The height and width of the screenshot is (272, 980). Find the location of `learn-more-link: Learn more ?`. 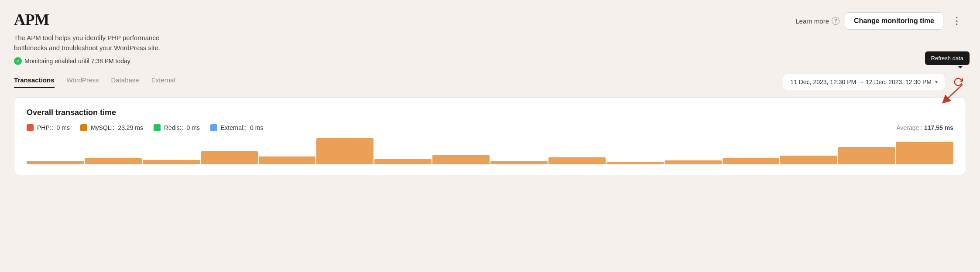

learn-more-link: Learn more ? is located at coordinates (818, 21).